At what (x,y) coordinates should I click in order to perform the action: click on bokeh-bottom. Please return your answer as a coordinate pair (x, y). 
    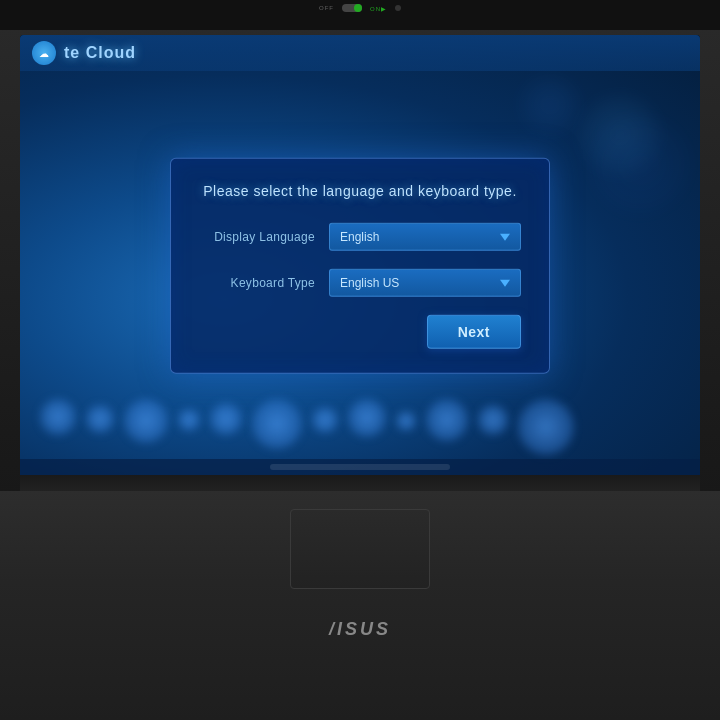
    Looking at the image, I should click on (360, 427).